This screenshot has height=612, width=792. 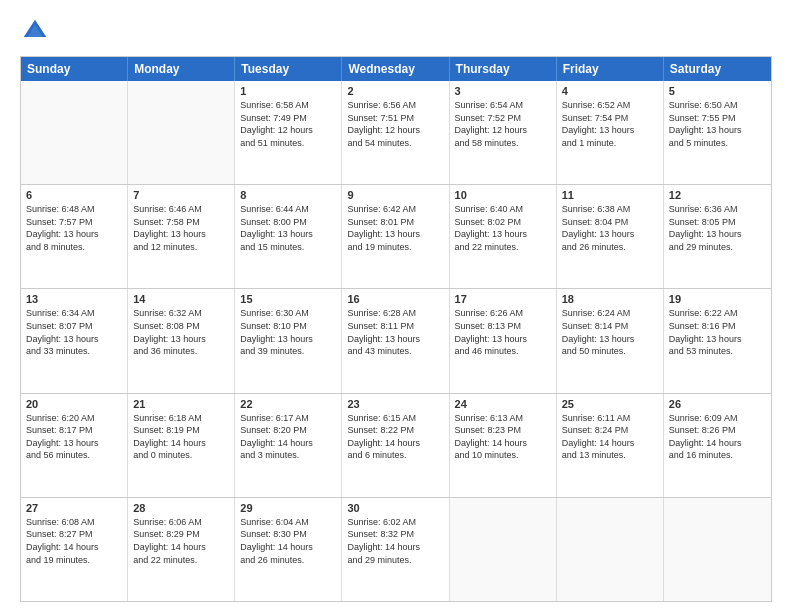 What do you see at coordinates (610, 340) in the screenshot?
I see `calendar-cell: 18Sunrise: 6:24 AM Sunset: 8:14 PM Dayli…` at bounding box center [610, 340].